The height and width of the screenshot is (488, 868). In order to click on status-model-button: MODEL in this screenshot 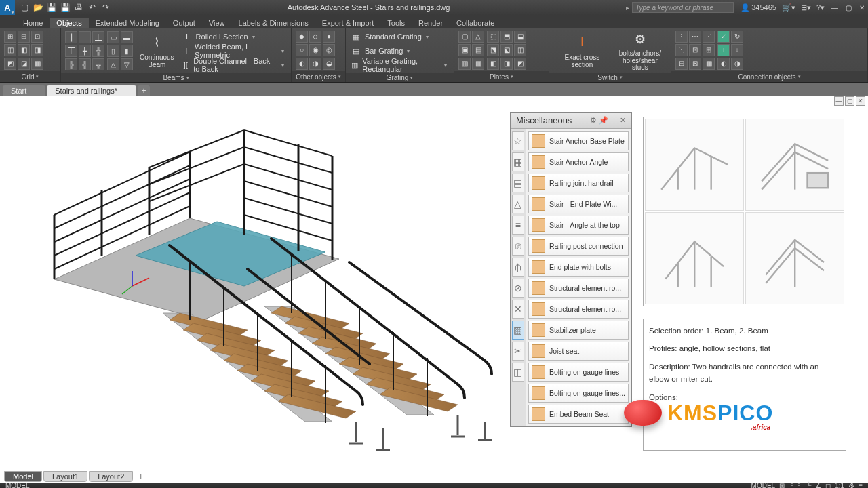, I will do `click(764, 485)`.